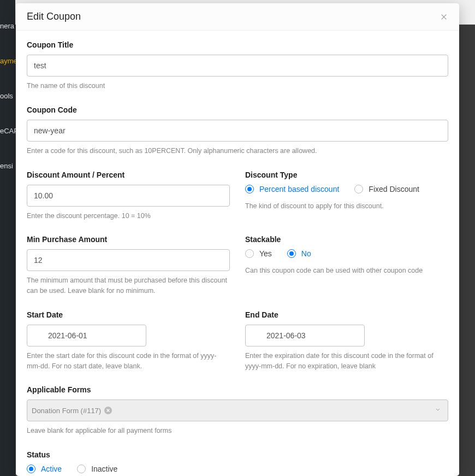 Image resolution: width=475 pixels, height=476 pixels. What do you see at coordinates (292, 189) in the screenshot?
I see `discount-type-percent: Percent based discount` at bounding box center [292, 189].